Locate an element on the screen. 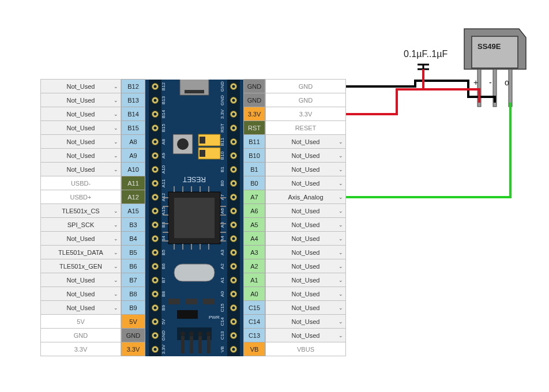 The width and height of the screenshot is (549, 392). svg-text: A15 is located at coordinates (164, 211).